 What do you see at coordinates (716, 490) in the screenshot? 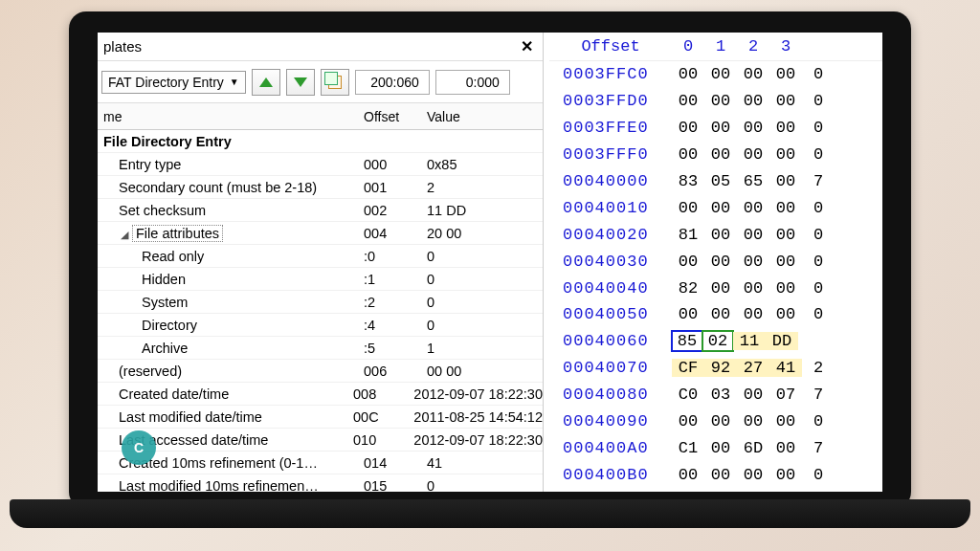
I see `hex-row: 000400C0850246762` at bounding box center [716, 490].